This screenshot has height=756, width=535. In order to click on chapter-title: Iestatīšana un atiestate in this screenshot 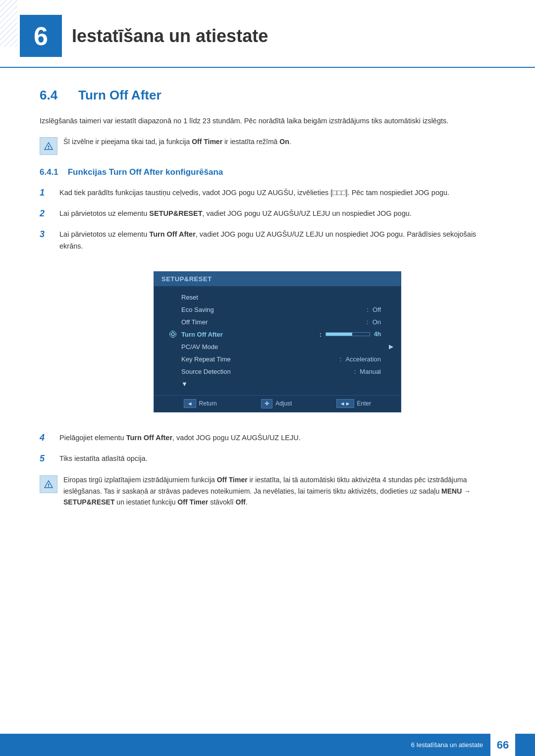, I will do `click(170, 36)`.